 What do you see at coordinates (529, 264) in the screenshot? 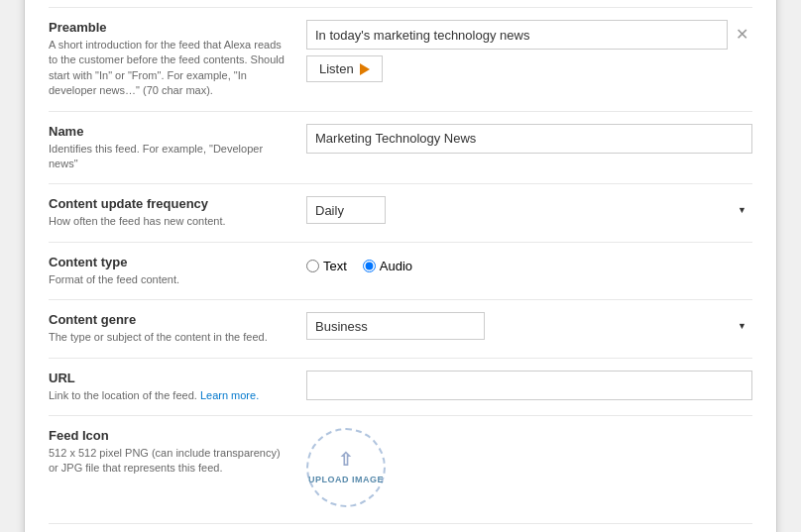
I see `content-type-radio-group: Text Audio` at bounding box center [529, 264].